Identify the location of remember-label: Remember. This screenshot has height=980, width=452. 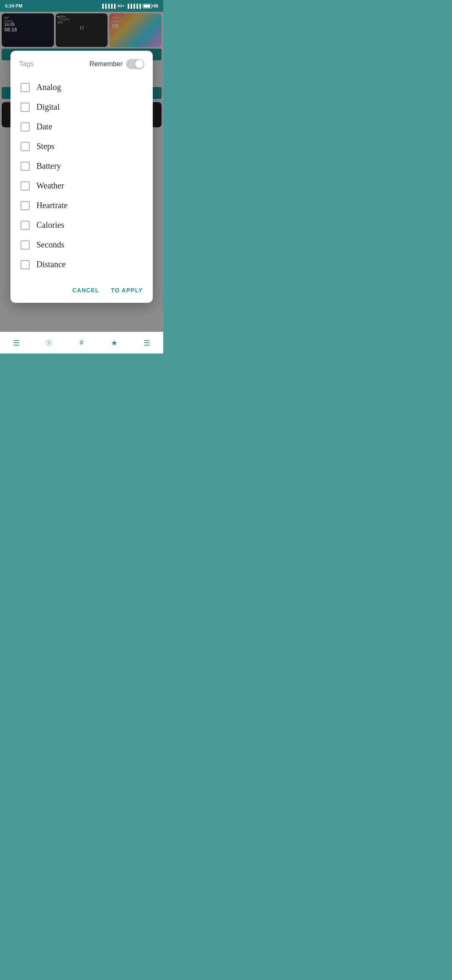
(106, 64).